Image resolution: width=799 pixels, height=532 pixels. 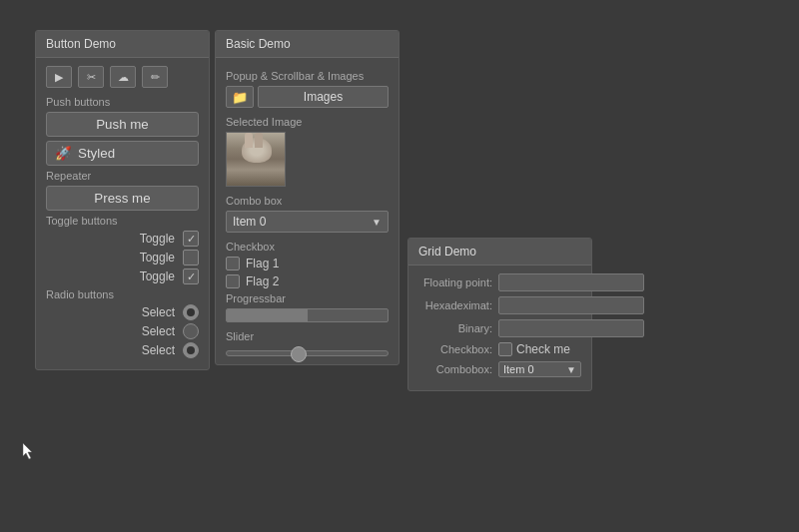 What do you see at coordinates (122, 312) in the screenshot?
I see `radio-row-1: Select` at bounding box center [122, 312].